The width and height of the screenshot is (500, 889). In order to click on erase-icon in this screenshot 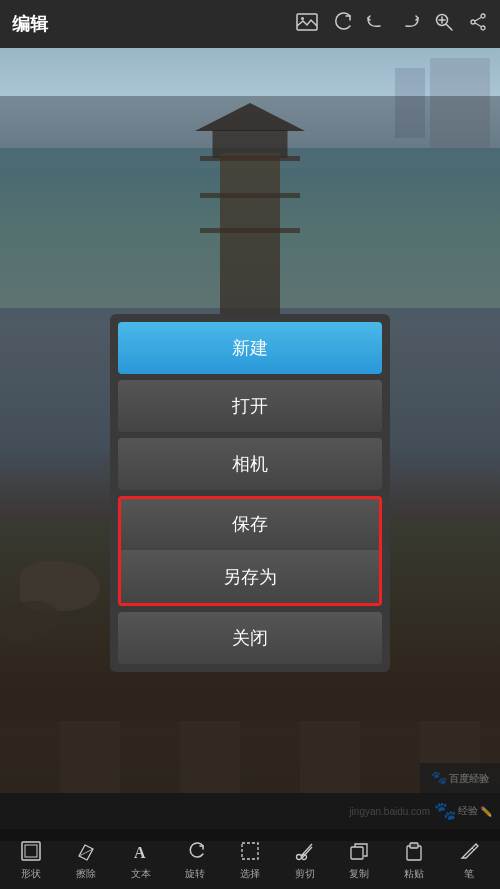, I will do `click(86, 851)`.